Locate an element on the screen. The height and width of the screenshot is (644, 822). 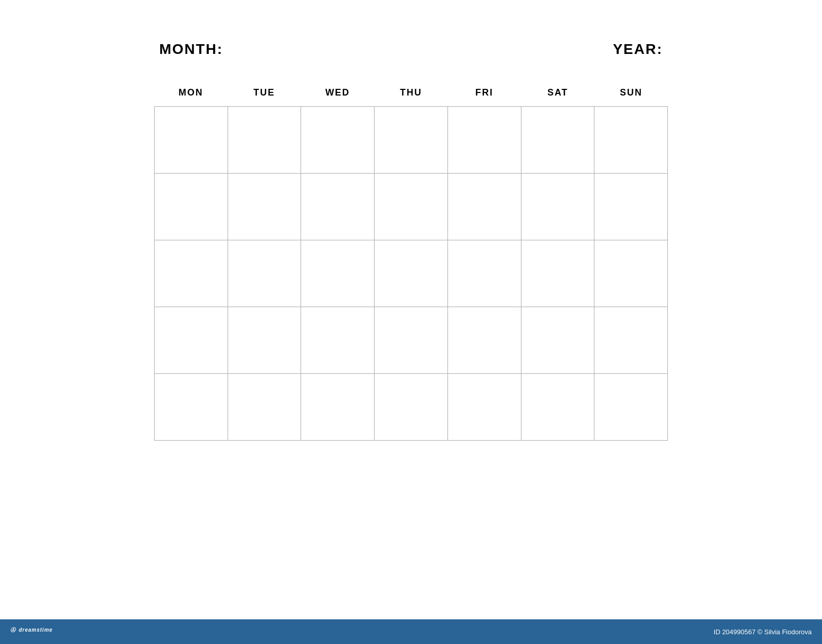
logo-text: dreamstime is located at coordinates (35, 630).